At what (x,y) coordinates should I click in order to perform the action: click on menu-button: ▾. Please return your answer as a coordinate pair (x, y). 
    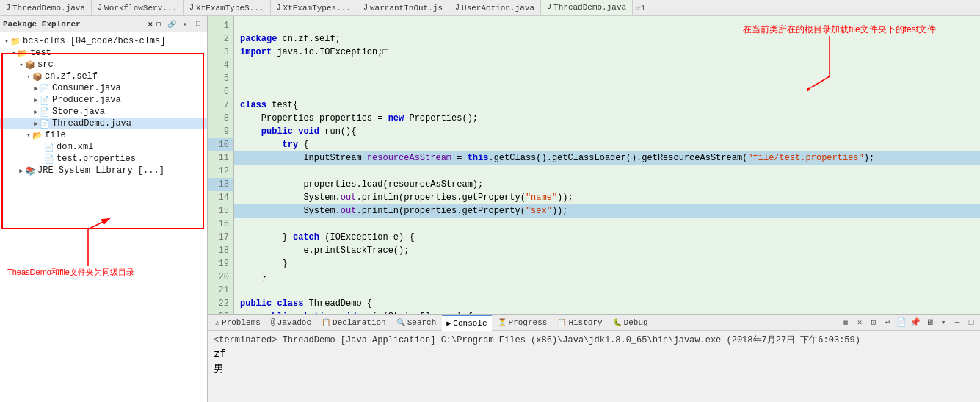
    Looking at the image, I should click on (185, 24).